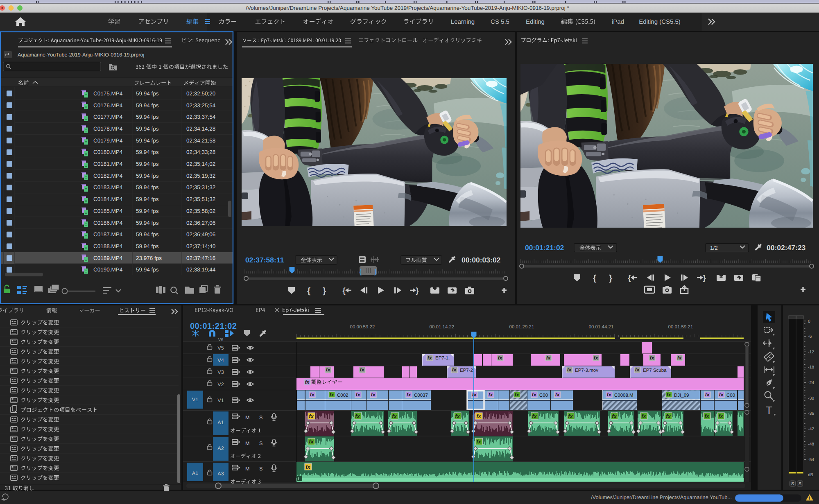 The width and height of the screenshot is (819, 504). Describe the element at coordinates (442, 358) in the screenshot. I see `svg-text: EP7-1.` at that location.